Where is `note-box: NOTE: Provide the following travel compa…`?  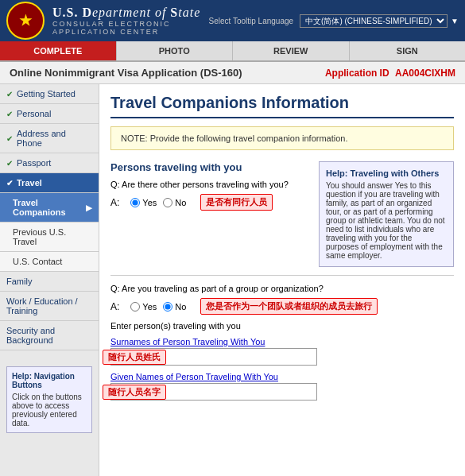
note-box: NOTE: Provide the following travel compa… is located at coordinates (282, 138).